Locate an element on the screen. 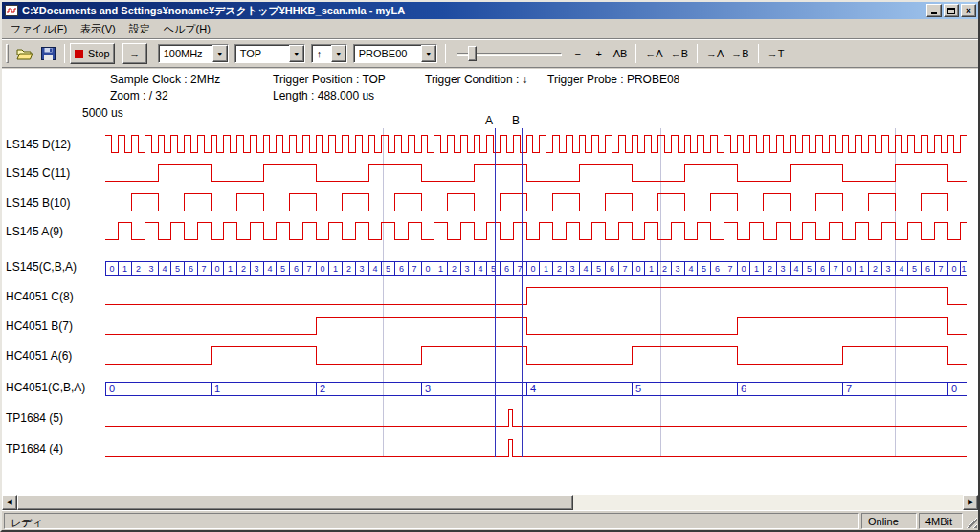 The width and height of the screenshot is (980, 532). scroll-right-button: ▶ is located at coordinates (970, 502).